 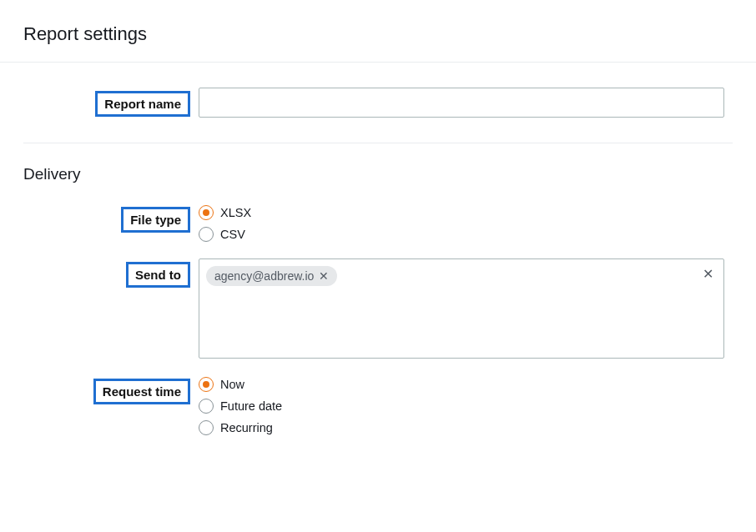 I want to click on clear-all-icon: ✕, so click(x=708, y=274).